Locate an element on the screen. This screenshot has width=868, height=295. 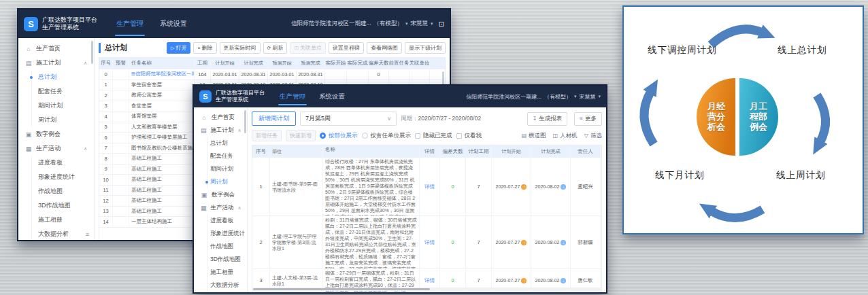
gantt-view-button: ▤横道图 is located at coordinates (534, 136).